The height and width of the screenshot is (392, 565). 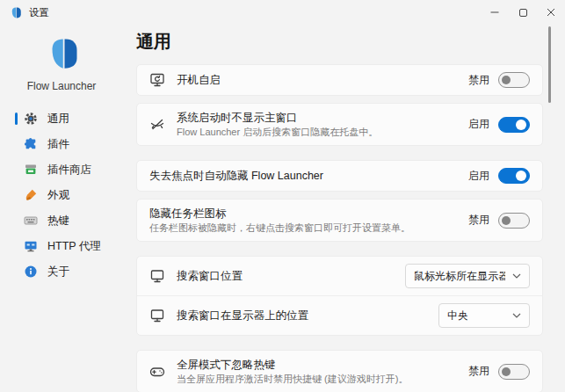 I want to click on setting-card-ignore-fullscreen: 全屏模式下忽略热键 当全屏应用程序激活时禁用快捷键 (建议游戏时打开)。 禁用, so click(x=339, y=371).